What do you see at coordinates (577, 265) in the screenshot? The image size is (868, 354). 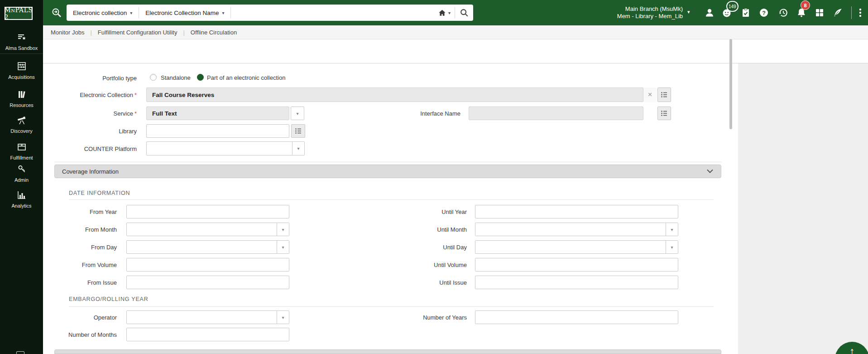 I see `until-volume-input` at bounding box center [577, 265].